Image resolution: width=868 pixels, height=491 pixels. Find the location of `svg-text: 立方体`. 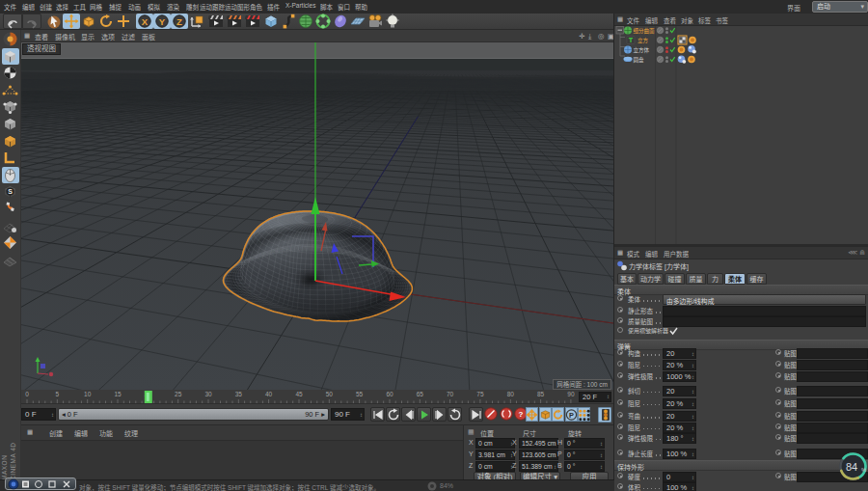

svg-text: 立方体 is located at coordinates (642, 50).